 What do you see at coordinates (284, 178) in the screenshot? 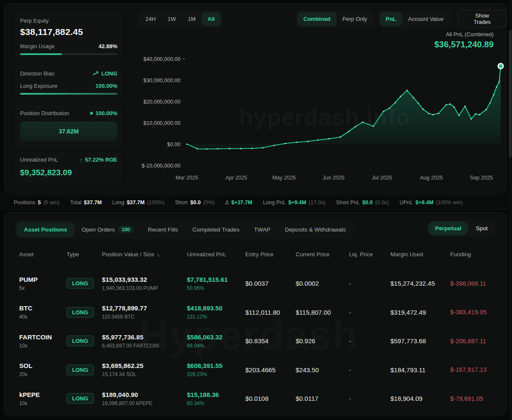
I see `svg-text: May 2025` at bounding box center [284, 178].